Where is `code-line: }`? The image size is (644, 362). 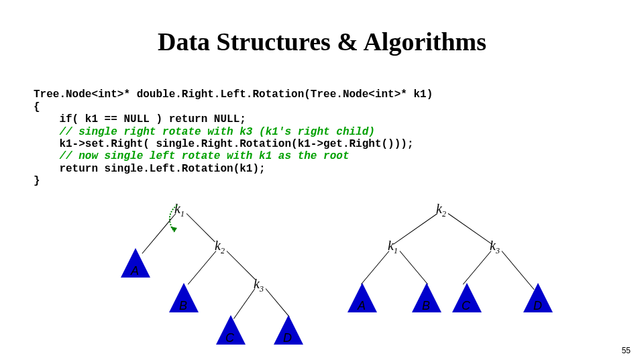 code-line: } is located at coordinates (37, 181).